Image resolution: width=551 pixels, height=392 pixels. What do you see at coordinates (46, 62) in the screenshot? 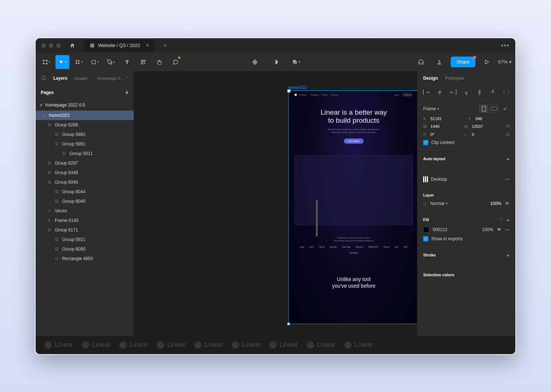
I see `main-menu-button: ▾` at bounding box center [46, 62].